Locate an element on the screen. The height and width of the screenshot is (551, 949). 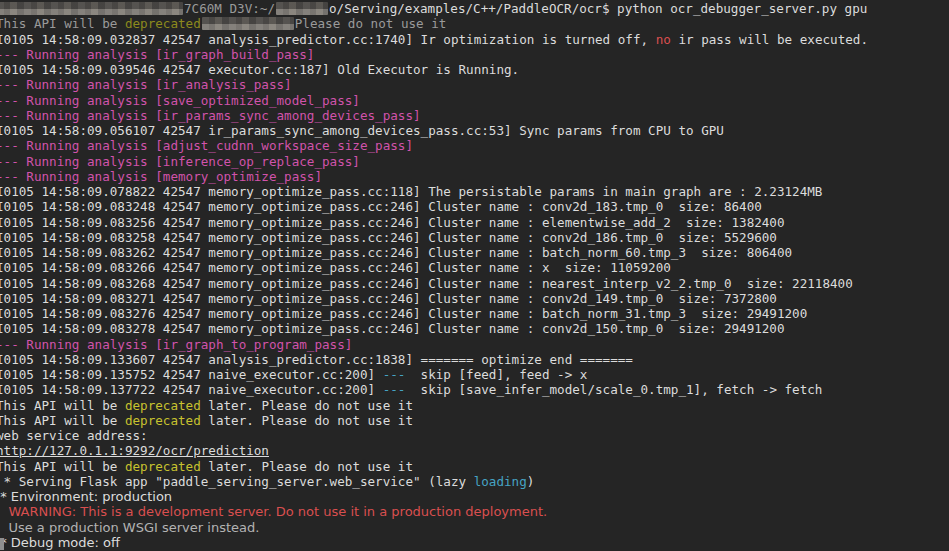
log-text: I0105 14:58:09.083276 42547 memory_optim… is located at coordinates (404, 314).